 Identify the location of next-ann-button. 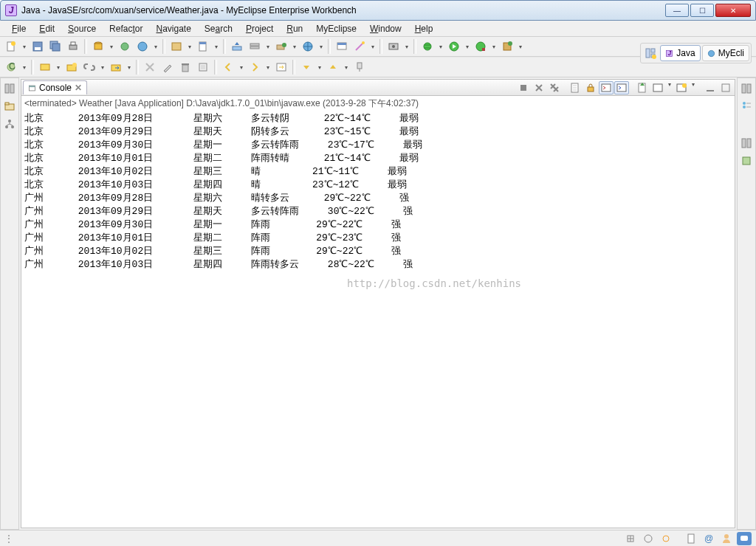
(333, 67).